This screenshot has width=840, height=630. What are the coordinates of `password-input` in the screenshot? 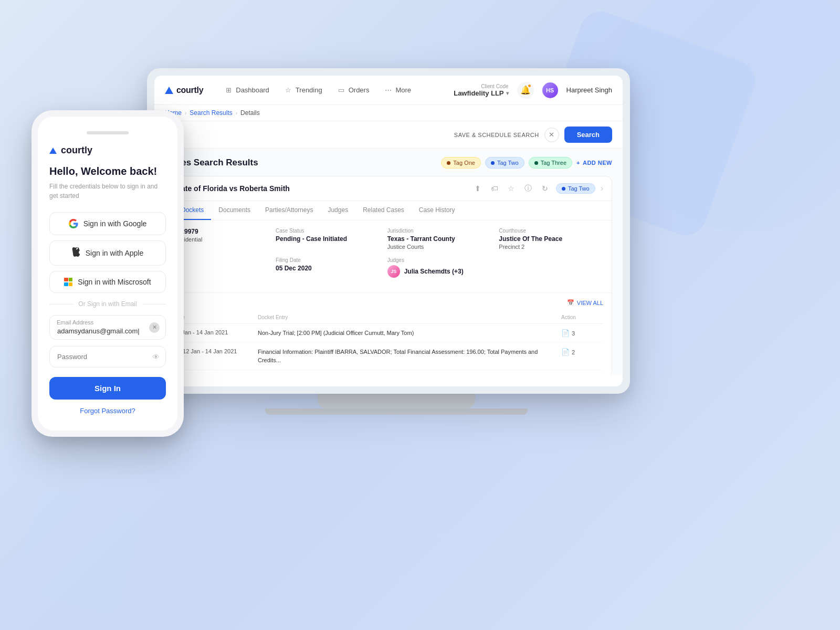 It's located at (108, 357).